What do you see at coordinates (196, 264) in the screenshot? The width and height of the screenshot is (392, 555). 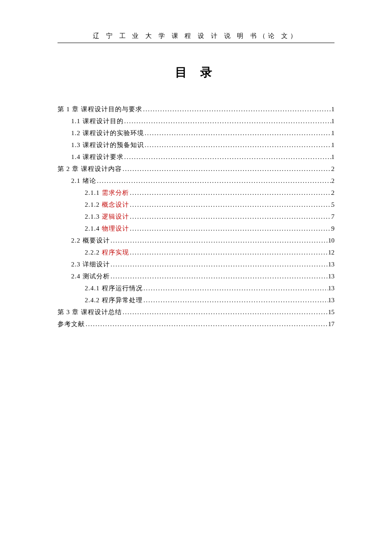 I see `toc-row: 2.3 详细设计13` at bounding box center [196, 264].